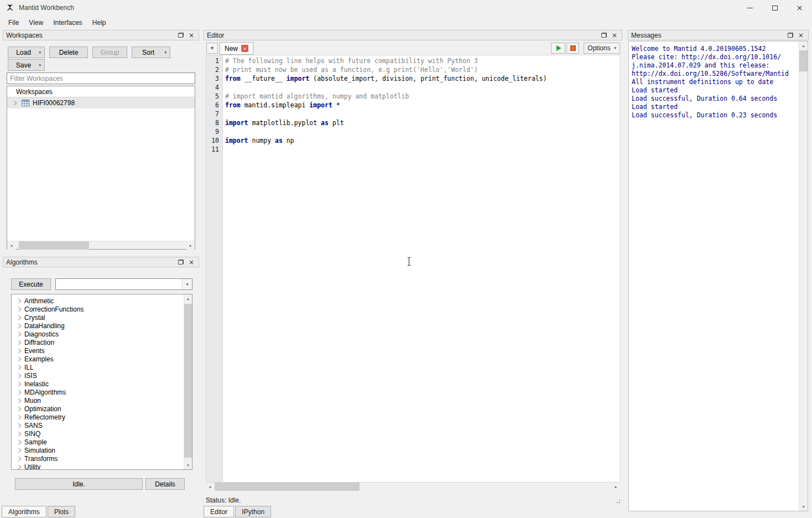  Describe the element at coordinates (413, 96) in the screenshot. I see `code-line: 5# import mantid algorithms, numpy and m…` at that location.